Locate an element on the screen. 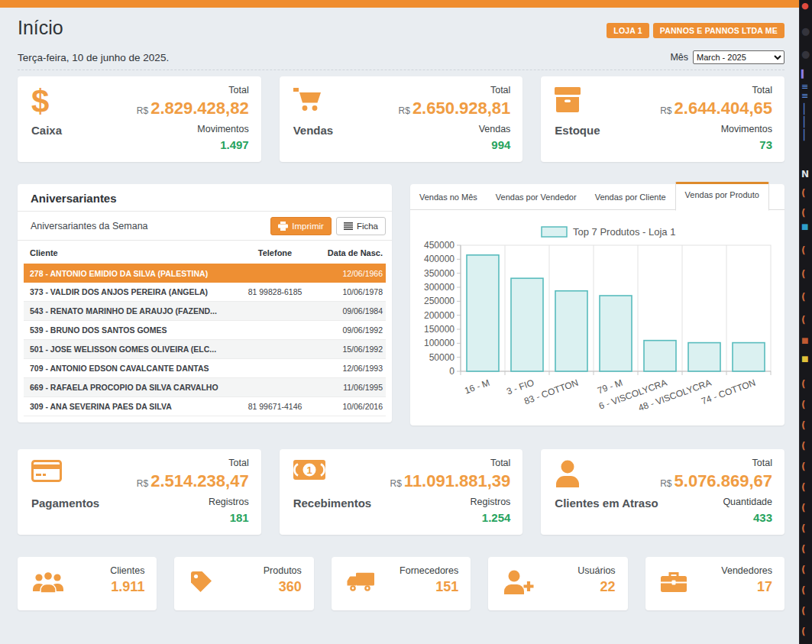  card-title: Caixa is located at coordinates (47, 130).